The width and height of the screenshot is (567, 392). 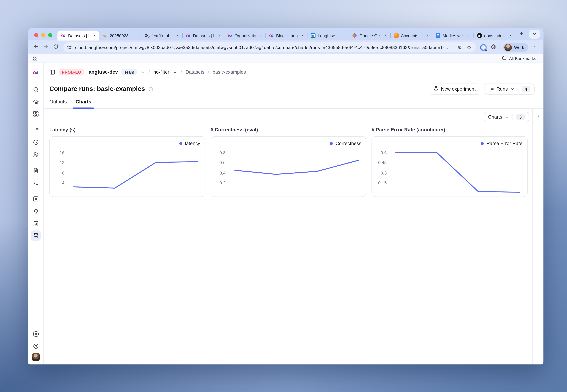 I want to click on browser-tab-strip: Datasets | L∞20250923⟳✕feat(io-tabDatase…, so click(x=286, y=34).